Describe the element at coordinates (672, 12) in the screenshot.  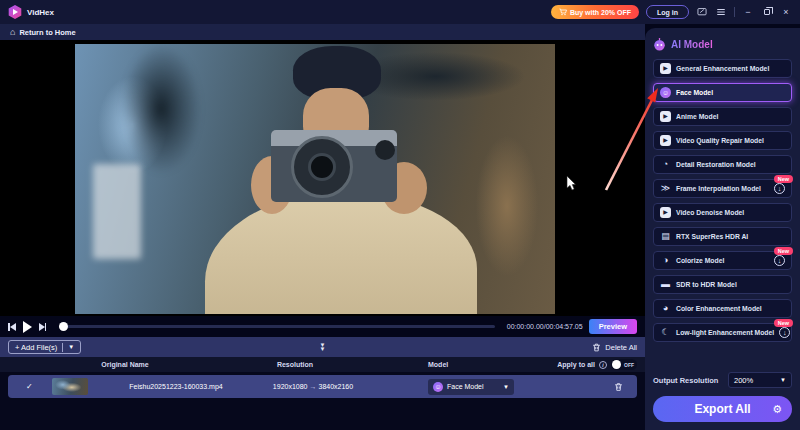
I see `titlebar-actions: Buy with 20% OFF Log in − ×` at that location.